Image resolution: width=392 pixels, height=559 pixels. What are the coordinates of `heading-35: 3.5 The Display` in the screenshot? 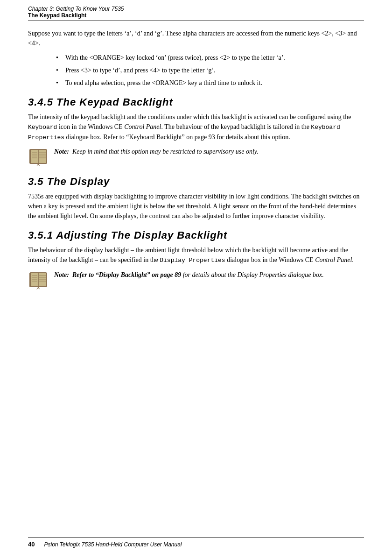 It's located at (196, 182).